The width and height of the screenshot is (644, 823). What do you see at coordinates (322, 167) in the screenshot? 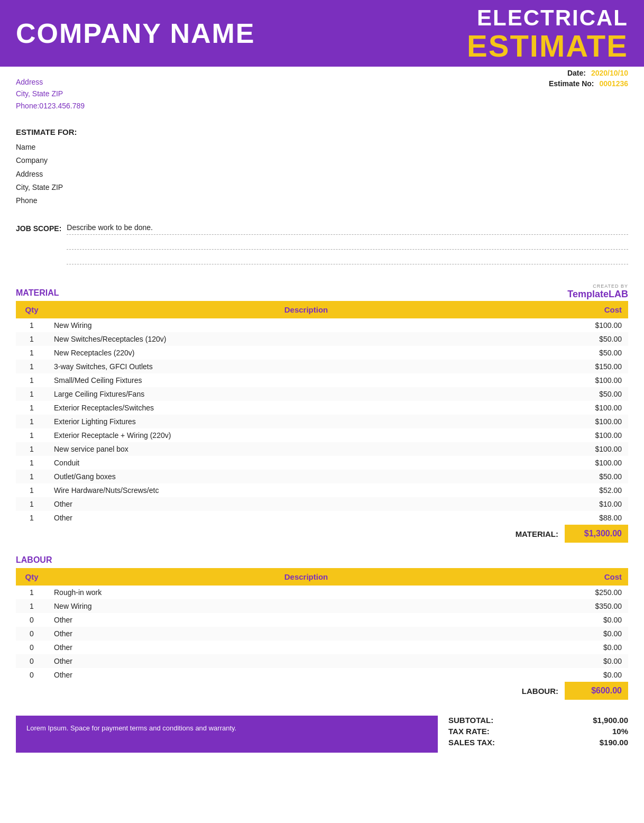
I see `estimate-for-block: ESTIMATE FOR: Name Company Address City,…` at bounding box center [322, 167].